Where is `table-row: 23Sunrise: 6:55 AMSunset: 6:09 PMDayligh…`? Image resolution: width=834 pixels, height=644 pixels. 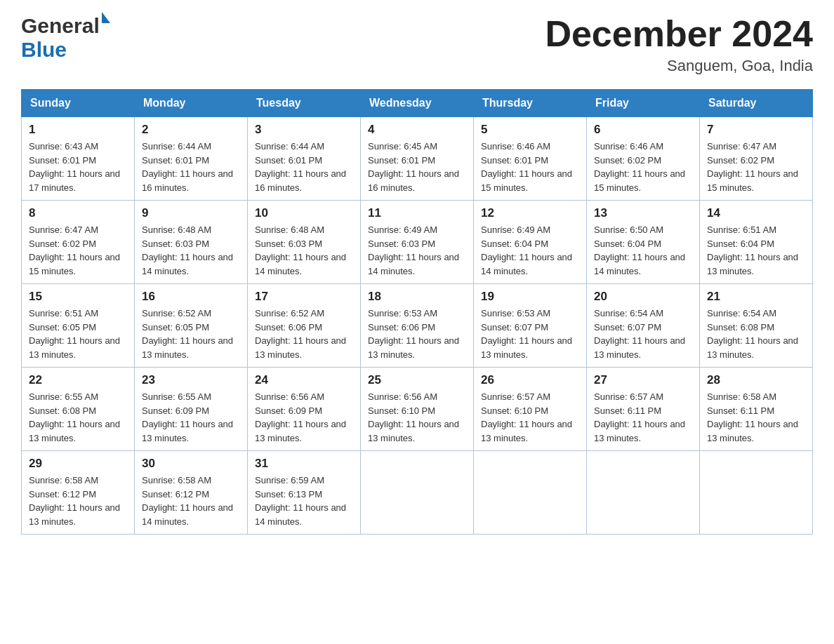
table-row: 23Sunrise: 6:55 AMSunset: 6:09 PMDayligh… is located at coordinates (191, 410).